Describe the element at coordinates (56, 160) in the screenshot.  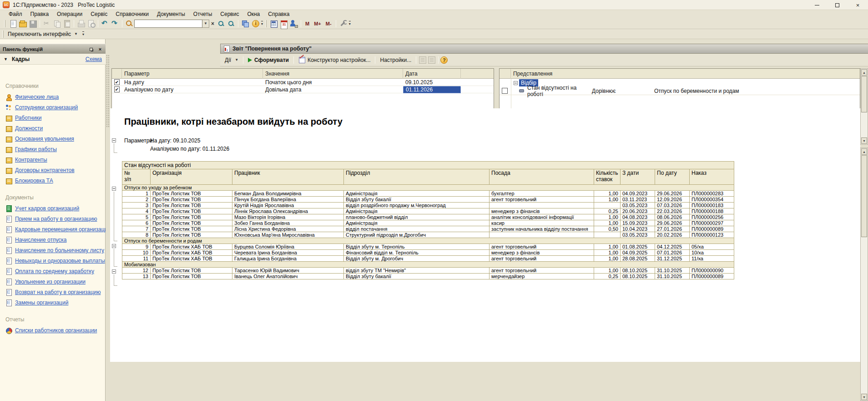
I see `sidebar-item: Контрагенты` at that location.